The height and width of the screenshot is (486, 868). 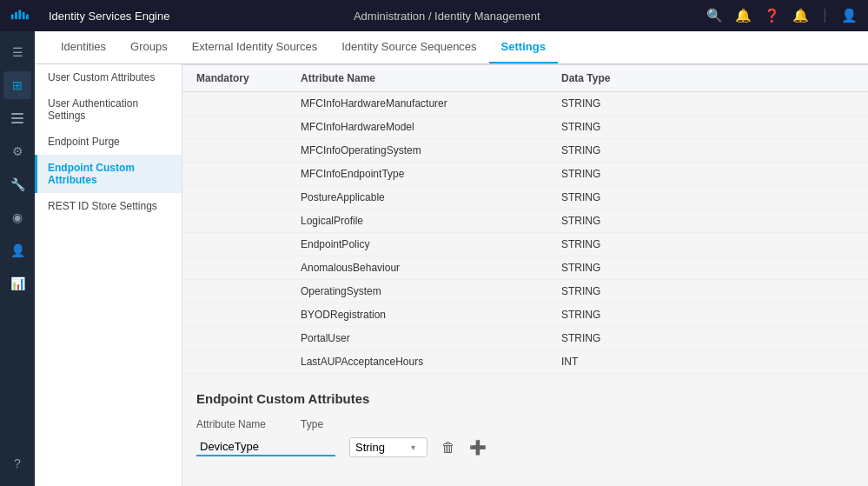 I want to click on sidebar-nav-menu: ☰, so click(x=17, y=52).